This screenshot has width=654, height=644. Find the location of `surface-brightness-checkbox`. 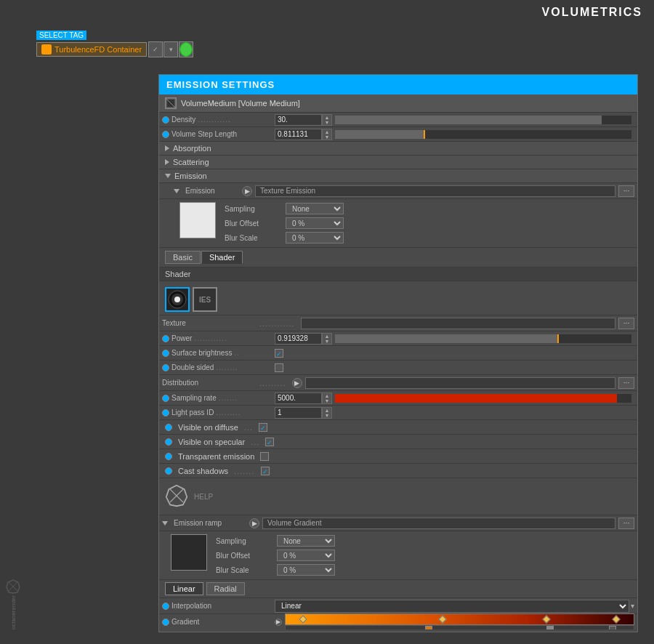

surface-brightness-checkbox is located at coordinates (279, 353).